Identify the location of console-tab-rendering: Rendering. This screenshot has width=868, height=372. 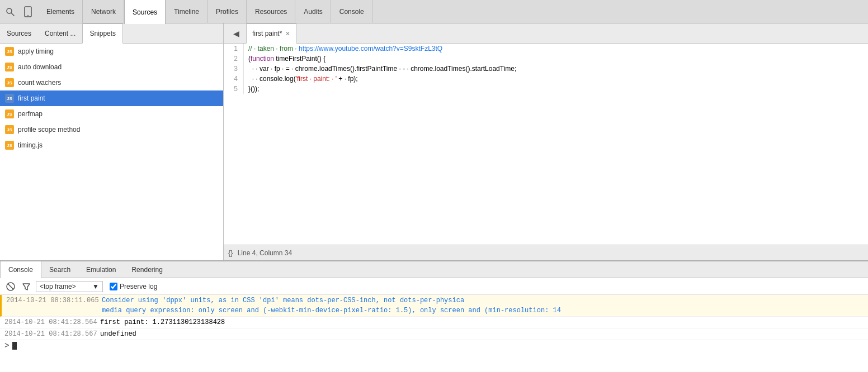
(147, 270).